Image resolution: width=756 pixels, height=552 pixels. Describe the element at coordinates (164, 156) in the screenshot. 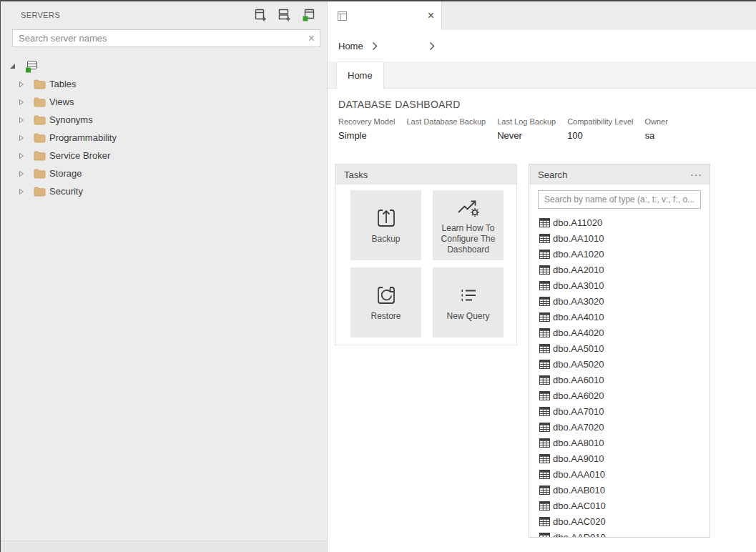

I see `tree-item-service-broker: Service Broker` at that location.